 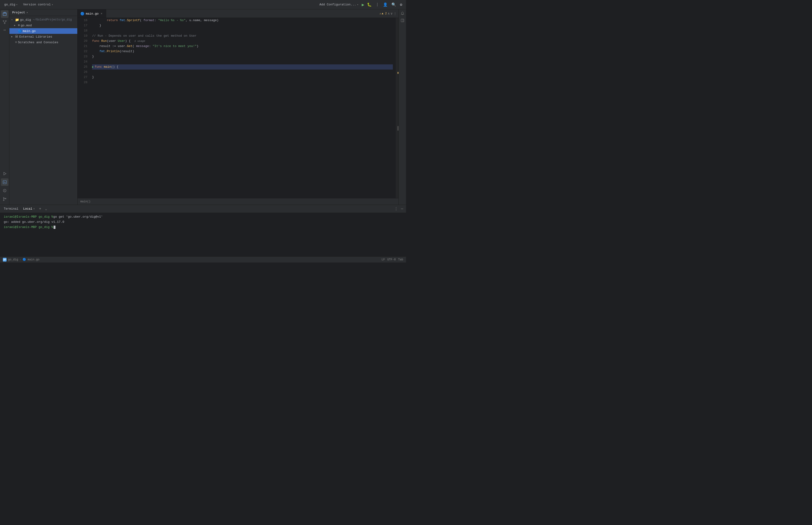 What do you see at coordinates (401, 260) in the screenshot?
I see `status-indent: Tab` at bounding box center [401, 260].